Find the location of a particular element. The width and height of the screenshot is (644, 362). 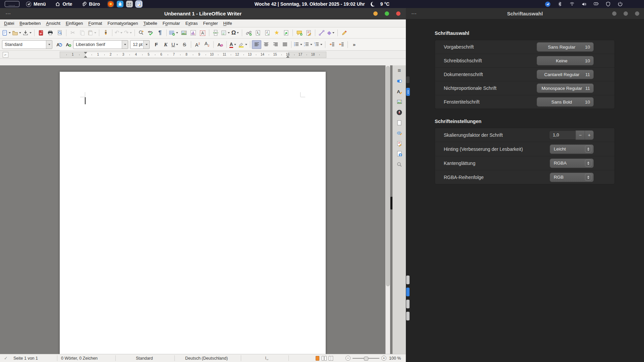

decrease-scaling-button: − is located at coordinates (580, 135).